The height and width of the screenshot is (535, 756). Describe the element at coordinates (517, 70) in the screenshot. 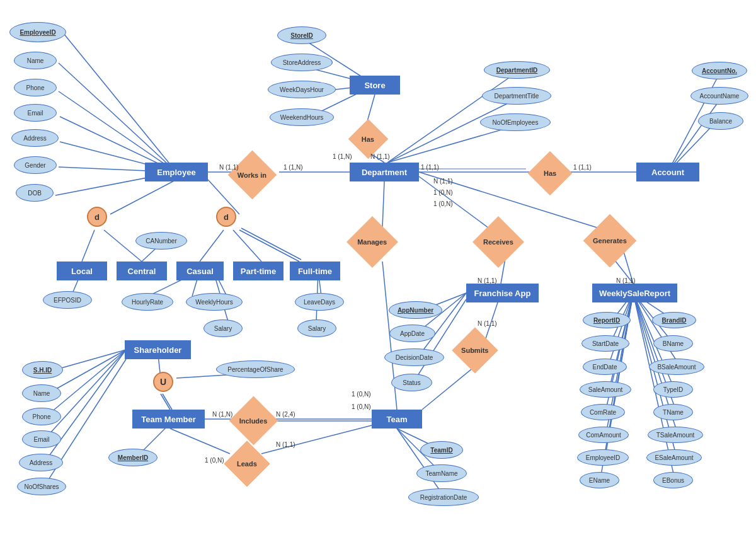

I see `attr-deptid: DepartmentID` at that location.